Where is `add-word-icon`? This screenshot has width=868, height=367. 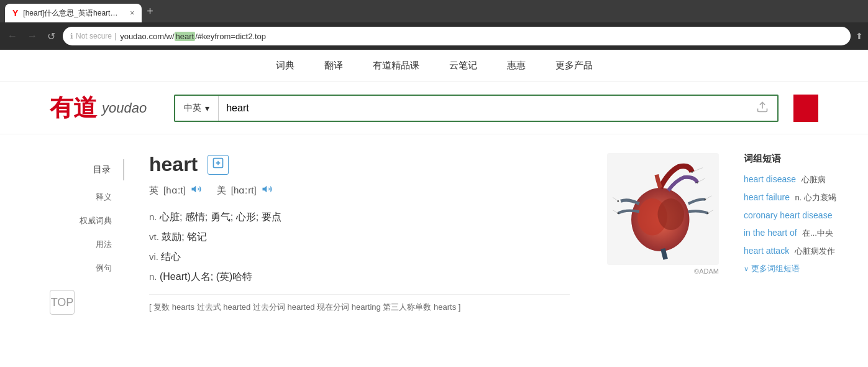 add-word-icon is located at coordinates (218, 163).